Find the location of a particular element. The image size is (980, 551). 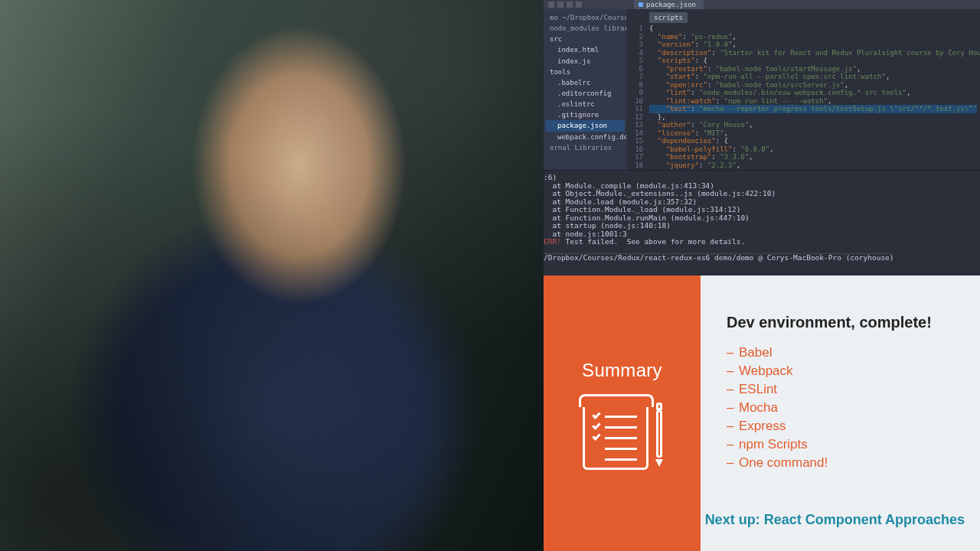

tree-item: src is located at coordinates (585, 39).